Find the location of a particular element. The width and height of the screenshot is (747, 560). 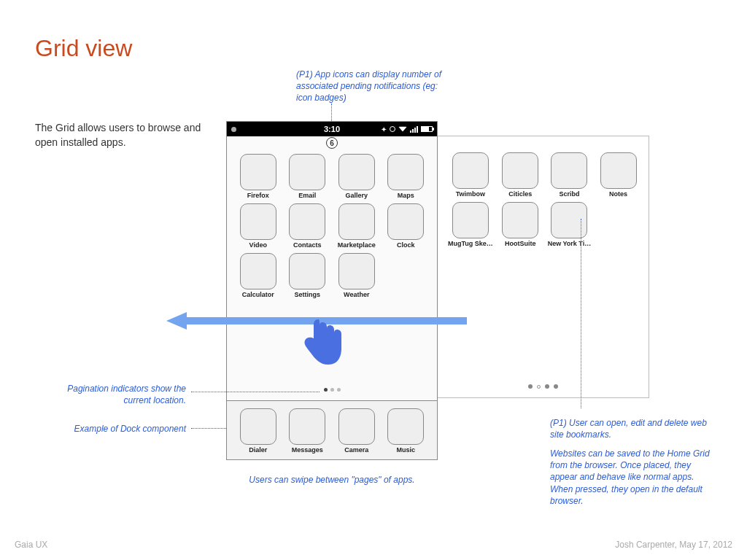

app-firefox: Firefox is located at coordinates (258, 176).